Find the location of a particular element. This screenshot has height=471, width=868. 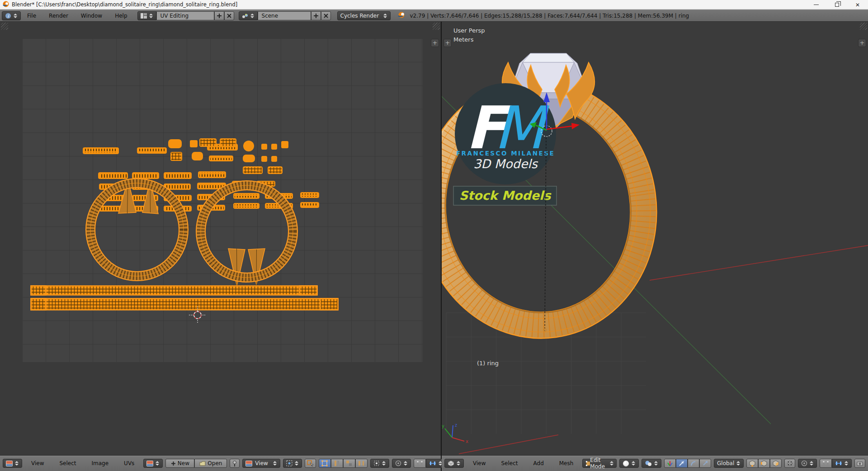

manipulator-rotate-button is located at coordinates (693, 463).